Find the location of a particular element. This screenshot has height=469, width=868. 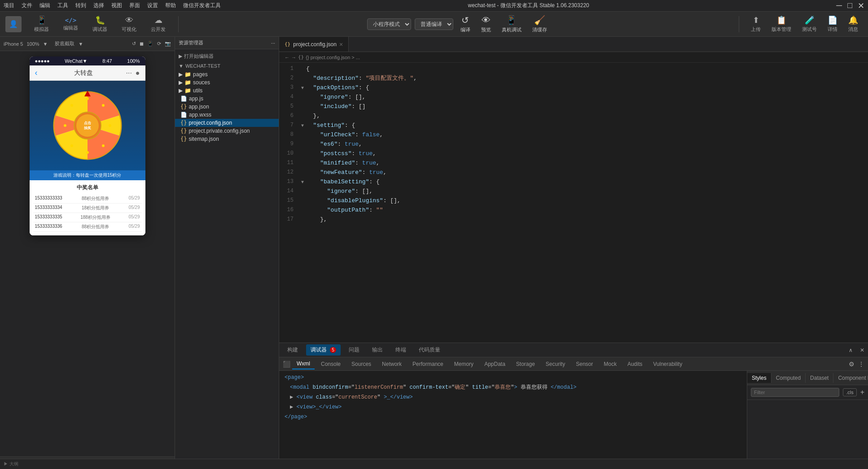

styles-filter-input is located at coordinates (795, 392).